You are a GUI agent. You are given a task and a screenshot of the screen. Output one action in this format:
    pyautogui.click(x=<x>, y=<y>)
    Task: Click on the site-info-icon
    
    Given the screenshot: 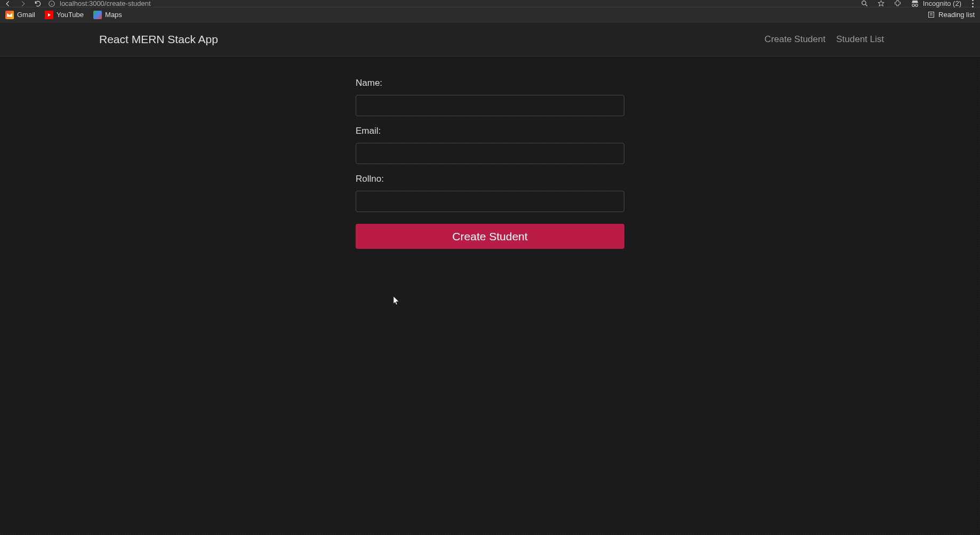 What is the action you would take?
    pyautogui.click(x=52, y=4)
    